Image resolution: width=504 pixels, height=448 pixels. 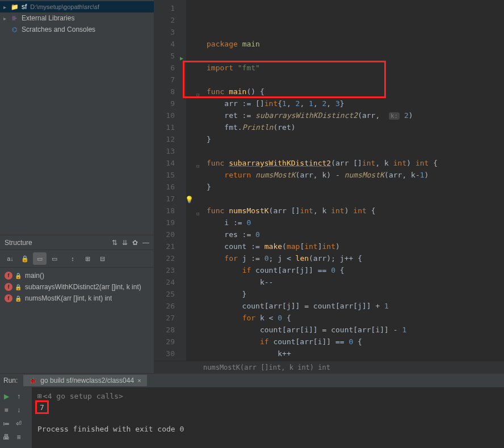 What do you see at coordinates (165, 306) in the screenshot?
I see `line-number: 26` at bounding box center [165, 306].